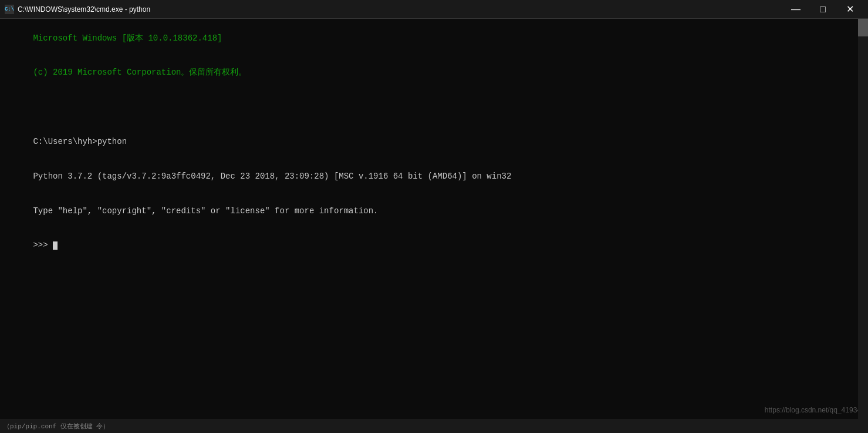  I want to click on bottom-text: （pip/pip.conf 仅在被创建 令）, so click(56, 427).